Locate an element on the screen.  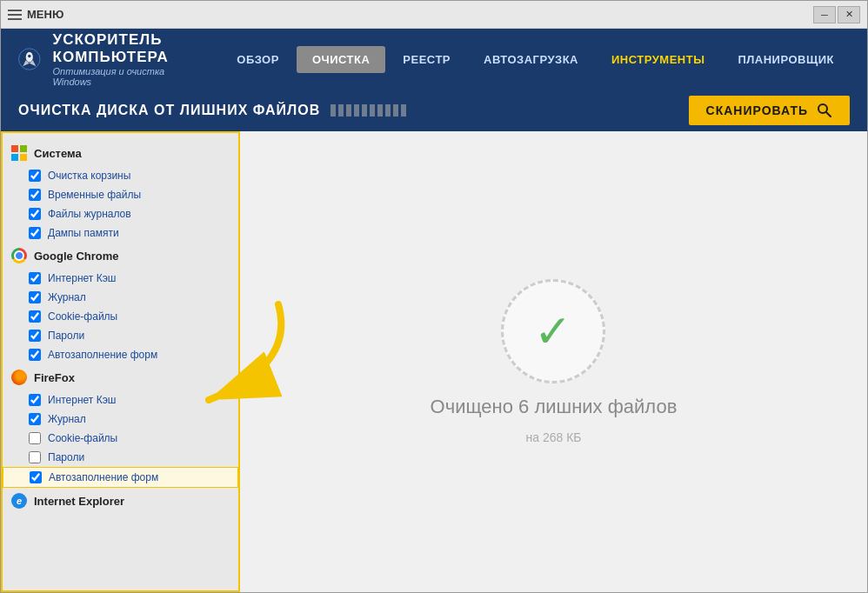
section-title: ОЧИСТКА ДИСКА ОТ ЛИШНИХ ФАЙЛОВ is located at coordinates (353, 110).